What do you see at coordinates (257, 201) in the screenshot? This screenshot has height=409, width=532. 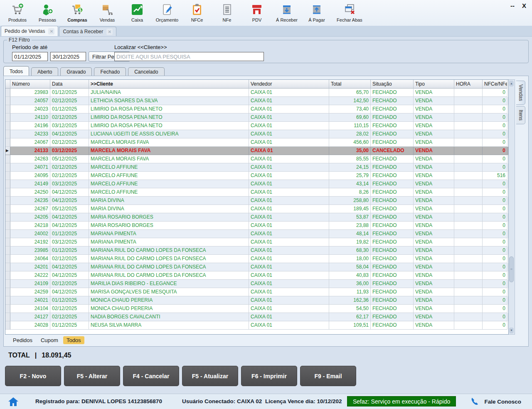 I see `table-row: 2423504/12/2025MARIA DIVINACAIXA 01258,8…` at bounding box center [257, 201].